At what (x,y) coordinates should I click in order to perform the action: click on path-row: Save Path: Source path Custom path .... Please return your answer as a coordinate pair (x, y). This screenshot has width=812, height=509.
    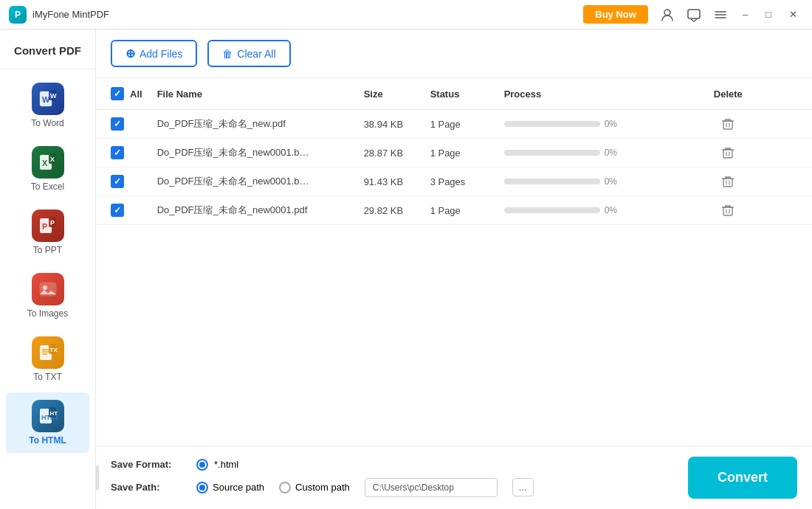
    Looking at the image, I should click on (388, 488).